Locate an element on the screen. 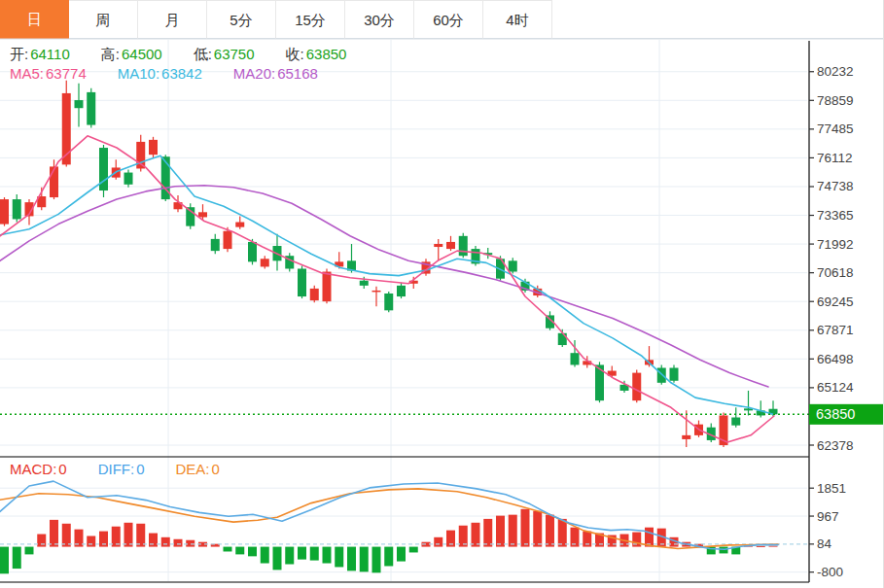  price-axis-label: 67871 is located at coordinates (835, 330).